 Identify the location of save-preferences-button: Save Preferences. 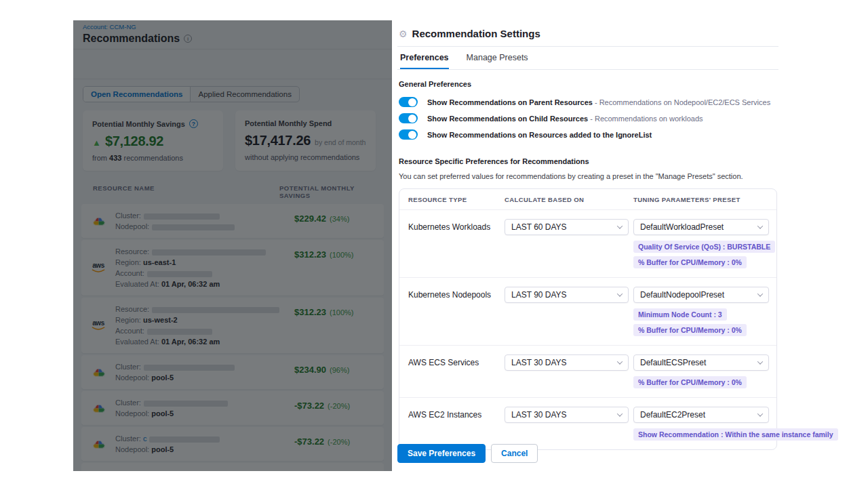
(441, 453).